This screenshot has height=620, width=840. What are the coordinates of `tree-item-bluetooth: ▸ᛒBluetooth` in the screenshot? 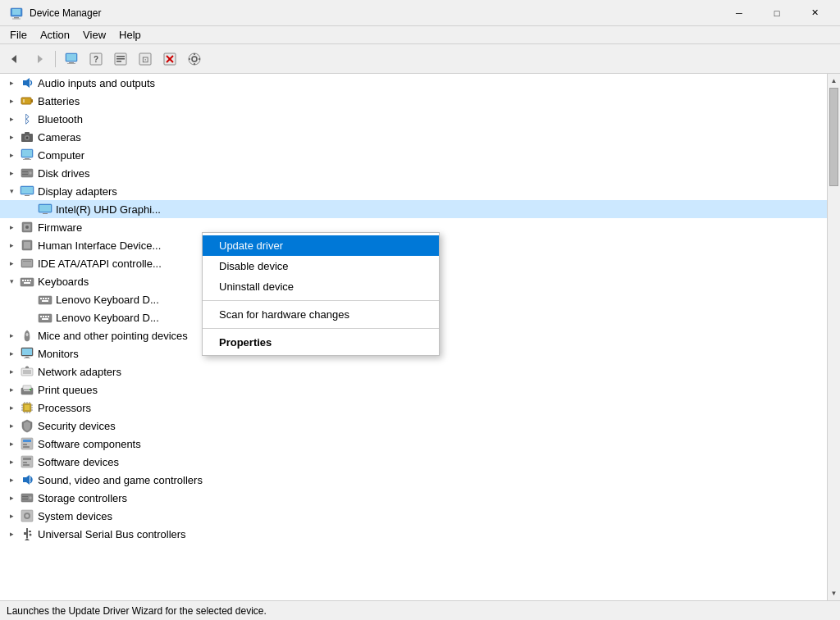 It's located at (413, 119).